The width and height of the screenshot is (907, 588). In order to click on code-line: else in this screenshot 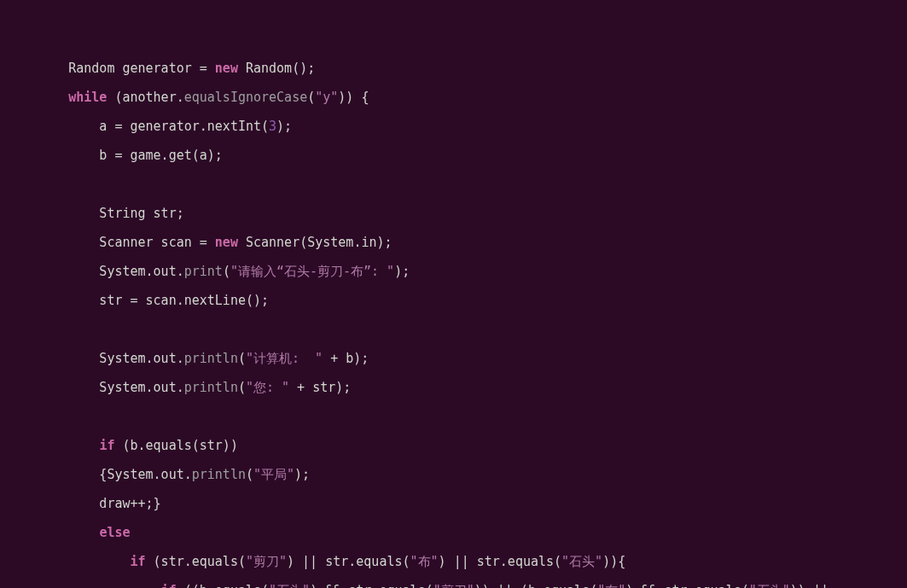, I will do `click(457, 533)`.